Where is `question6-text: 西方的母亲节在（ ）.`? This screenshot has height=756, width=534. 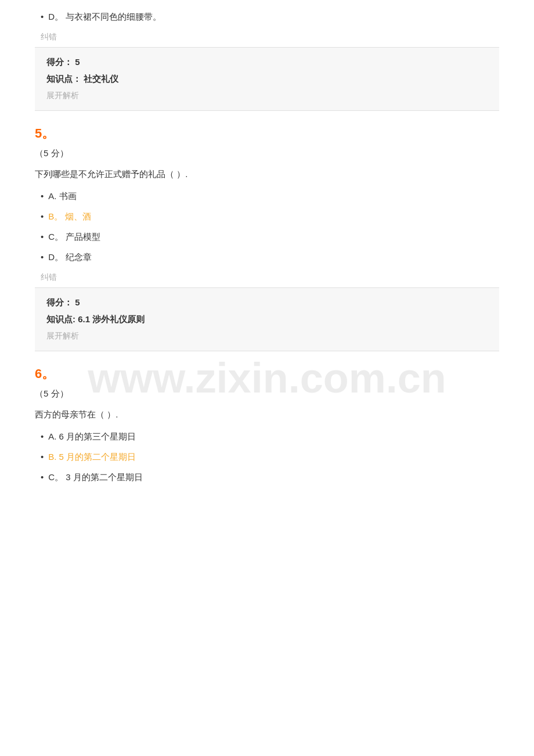
question6-text: 西方的母亲节在（ ）. is located at coordinates (267, 415).